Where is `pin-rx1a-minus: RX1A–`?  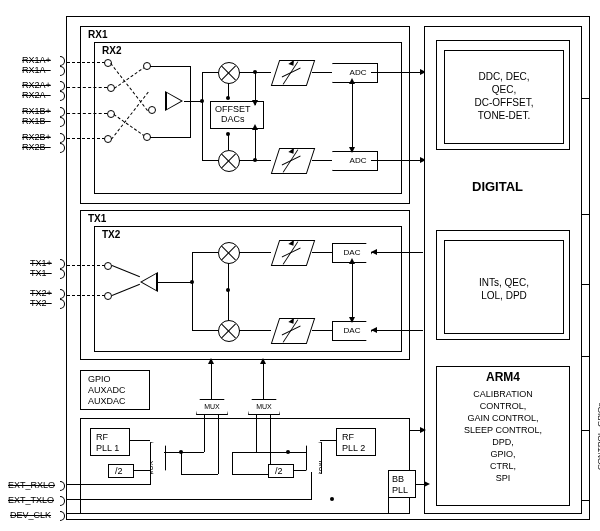 pin-rx1a-minus: RX1A– is located at coordinates (36, 70).